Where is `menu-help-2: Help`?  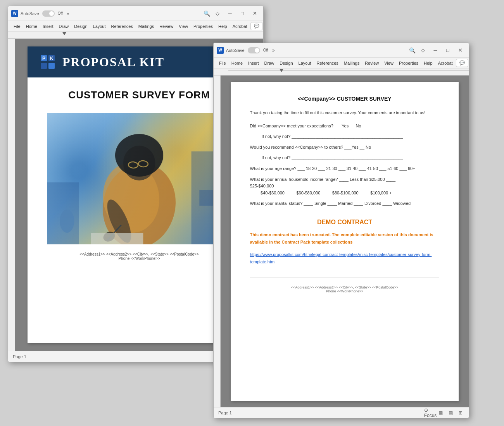
menu-help-2: Help is located at coordinates (428, 63).